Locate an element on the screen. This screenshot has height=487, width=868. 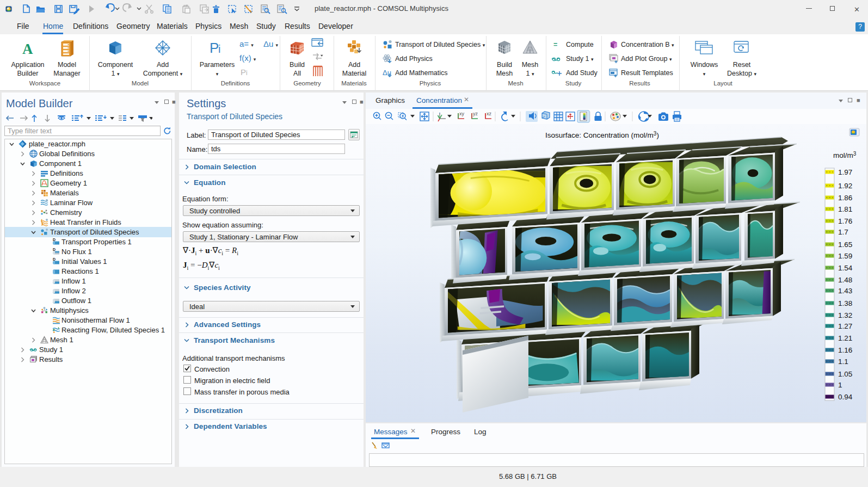
svg-text: 1.54 is located at coordinates (846, 268).